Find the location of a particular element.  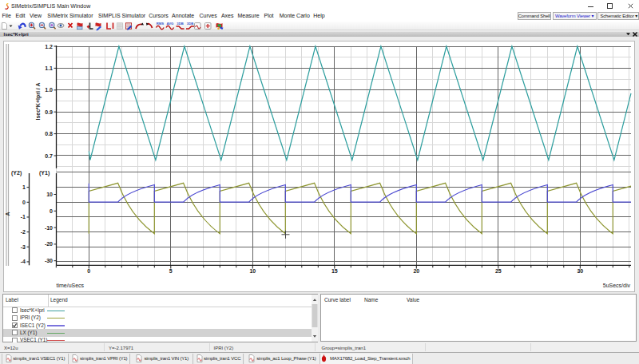

svg-text: 5uSecs/div is located at coordinates (617, 286).